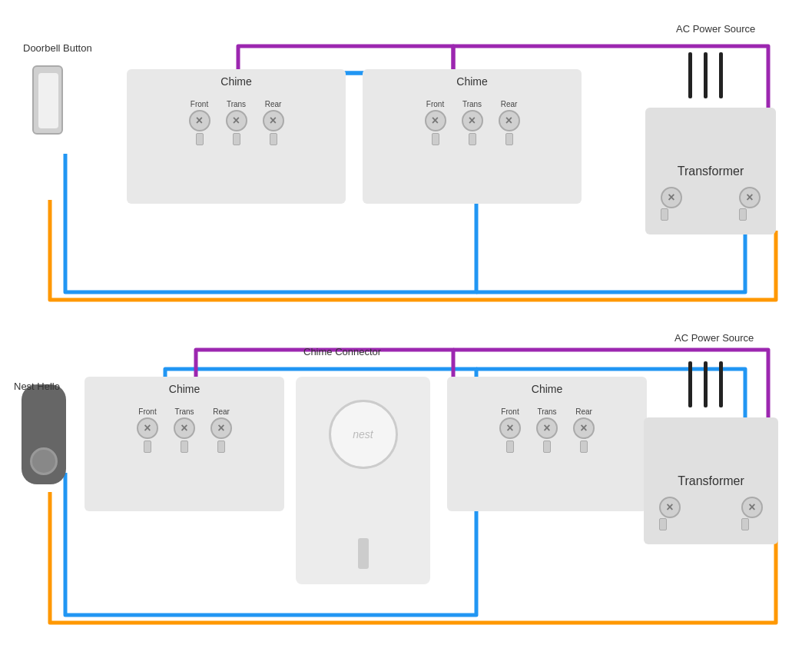 The image size is (812, 655). I want to click on top-ac-line3, so click(721, 75).